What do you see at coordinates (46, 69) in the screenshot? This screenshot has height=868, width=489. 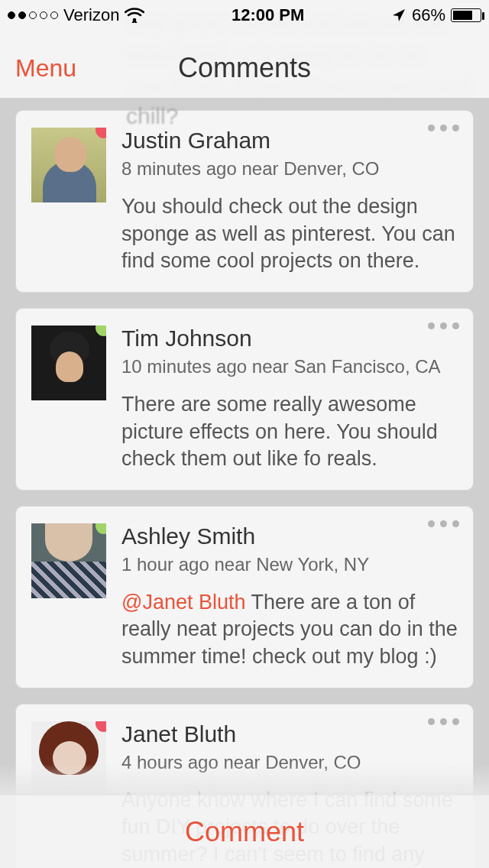 I see `menu-button: Menu` at bounding box center [46, 69].